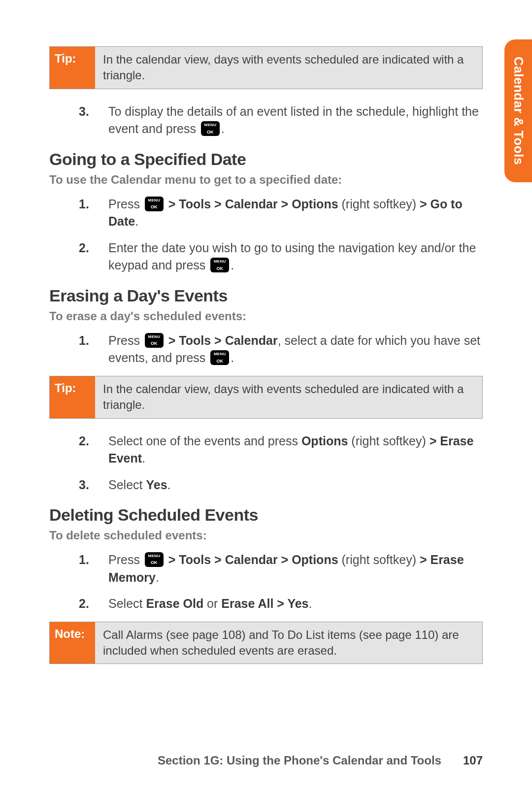  Describe the element at coordinates (292, 257) in the screenshot. I see `step-text: Enter the date you wish to go to using t…` at that location.